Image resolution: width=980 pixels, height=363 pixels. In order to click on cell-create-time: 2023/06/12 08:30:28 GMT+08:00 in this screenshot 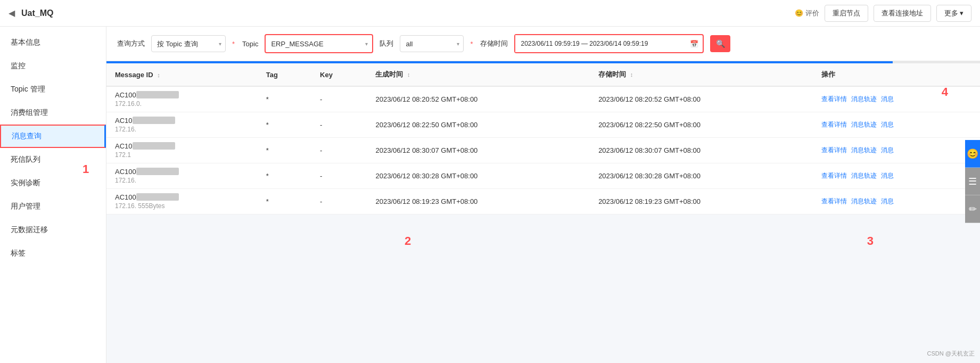, I will do `click(478, 176)`.